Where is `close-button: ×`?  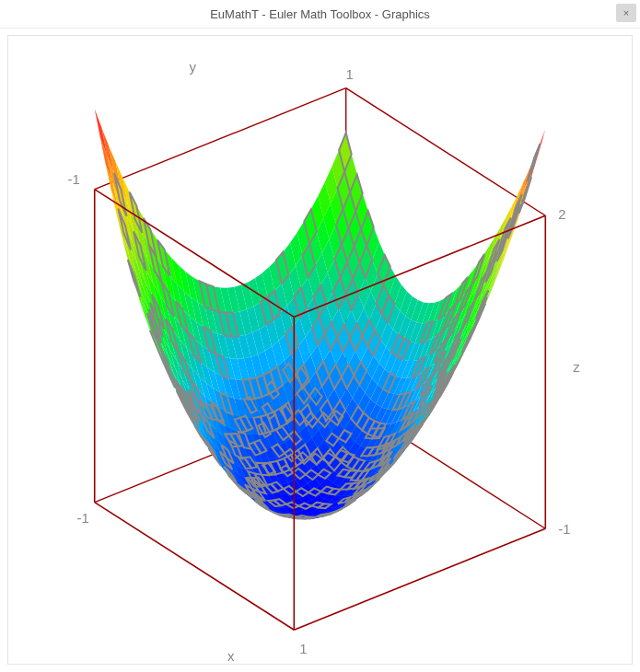
close-button: × is located at coordinates (626, 13).